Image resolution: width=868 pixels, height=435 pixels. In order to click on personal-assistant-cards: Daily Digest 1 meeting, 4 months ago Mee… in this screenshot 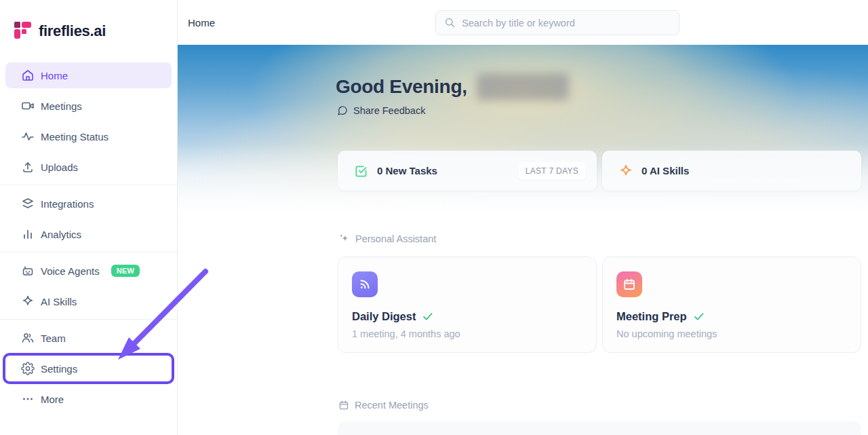, I will do `click(599, 305)`.